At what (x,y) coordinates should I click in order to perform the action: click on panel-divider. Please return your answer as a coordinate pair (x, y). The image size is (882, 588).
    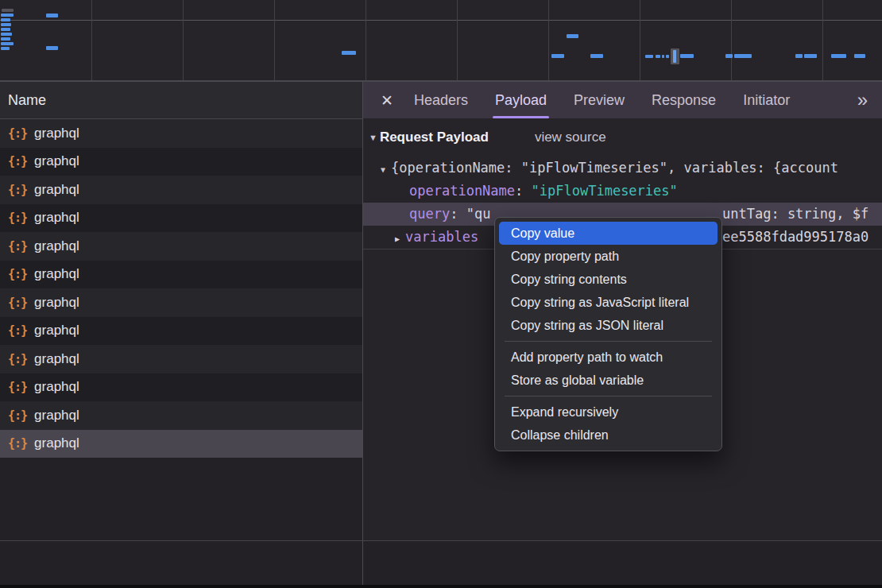
    Looking at the image, I should click on (362, 563).